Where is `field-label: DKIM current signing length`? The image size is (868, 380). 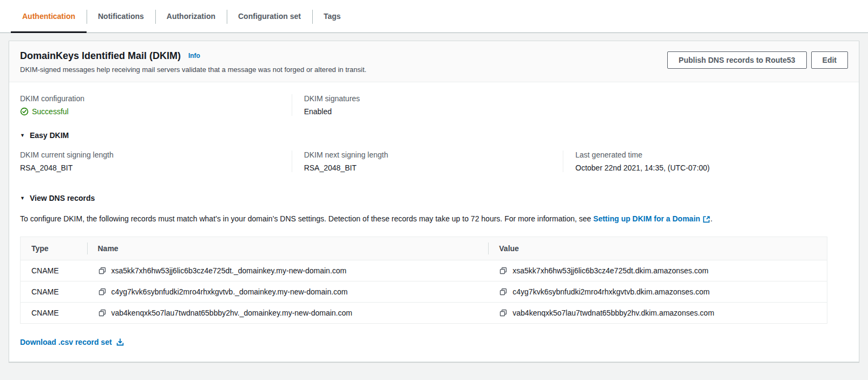 field-label: DKIM current signing length is located at coordinates (149, 155).